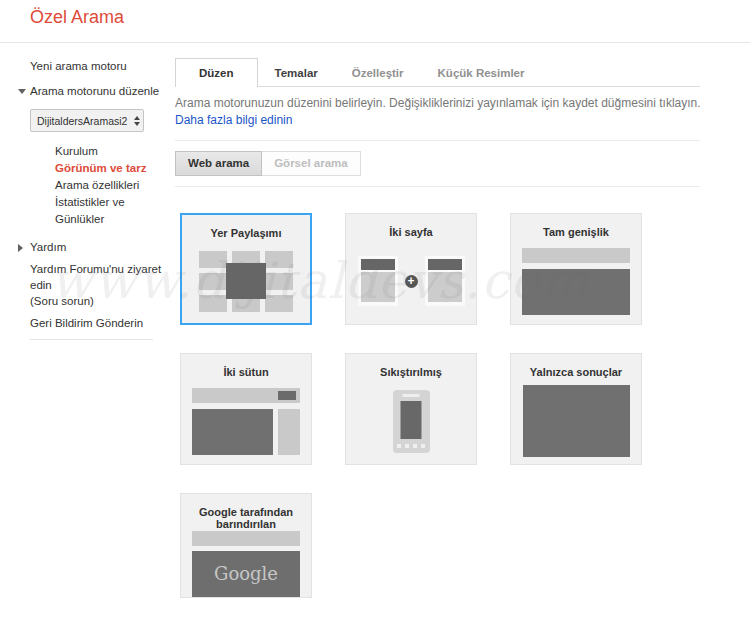 This screenshot has width=750, height=618. Describe the element at coordinates (77, 18) in the screenshot. I see `page-title: Özel Arama` at that location.